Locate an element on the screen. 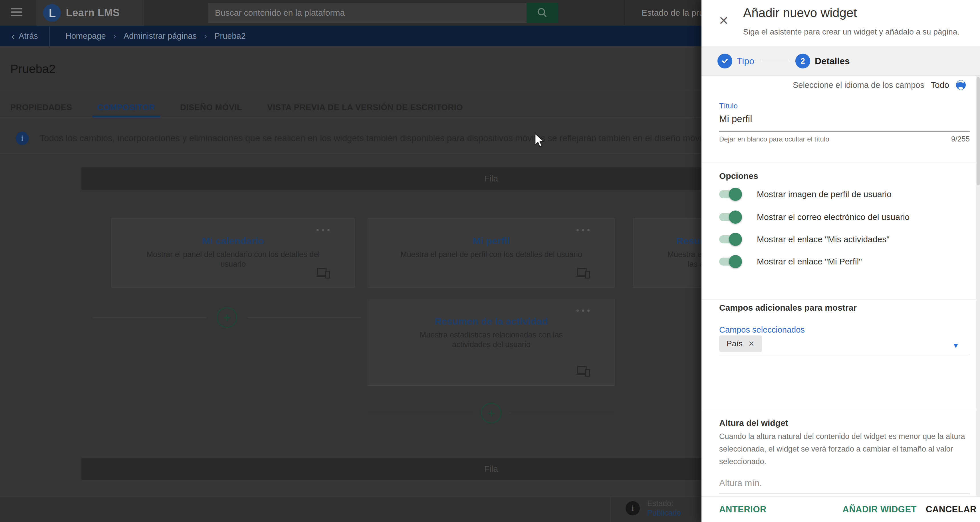 The image size is (980, 522). step-detalles-label: Detalles is located at coordinates (832, 61).